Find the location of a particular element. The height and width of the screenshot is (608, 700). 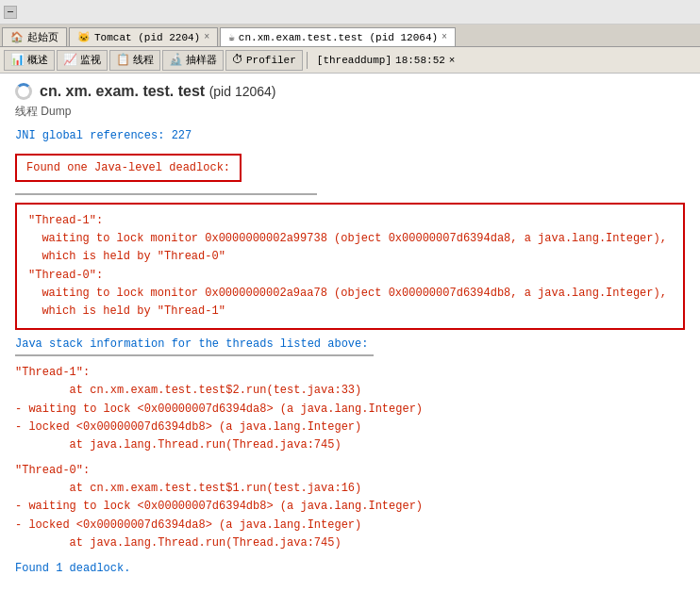

overview-button: 📊 概述 is located at coordinates (29, 60).